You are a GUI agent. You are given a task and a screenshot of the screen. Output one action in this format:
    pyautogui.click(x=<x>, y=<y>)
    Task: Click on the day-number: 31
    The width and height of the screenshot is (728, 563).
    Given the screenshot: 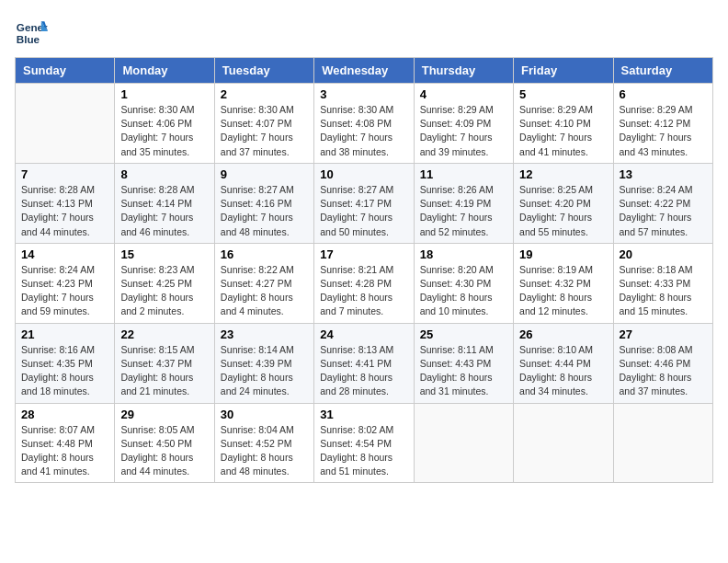 What is the action you would take?
    pyautogui.click(x=364, y=414)
    